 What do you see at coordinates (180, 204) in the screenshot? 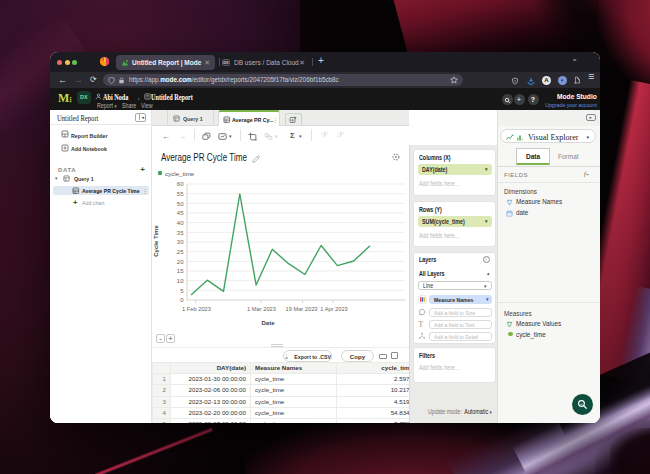
I see `svg-text: 50` at bounding box center [180, 204].